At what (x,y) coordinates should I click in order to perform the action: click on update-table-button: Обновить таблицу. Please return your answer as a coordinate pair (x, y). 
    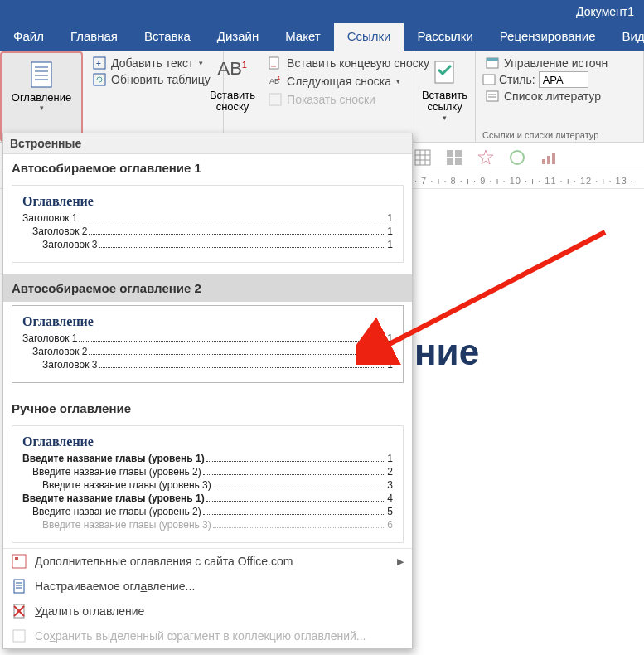
    Looking at the image, I should click on (152, 80).